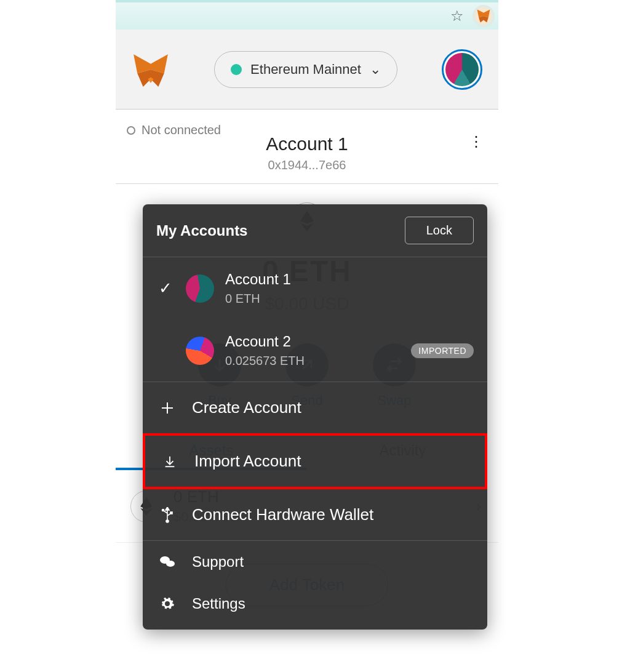  What do you see at coordinates (315, 351) in the screenshot?
I see `account-item-2: Account 2 0.025673 ETH IMPORTED` at bounding box center [315, 351].